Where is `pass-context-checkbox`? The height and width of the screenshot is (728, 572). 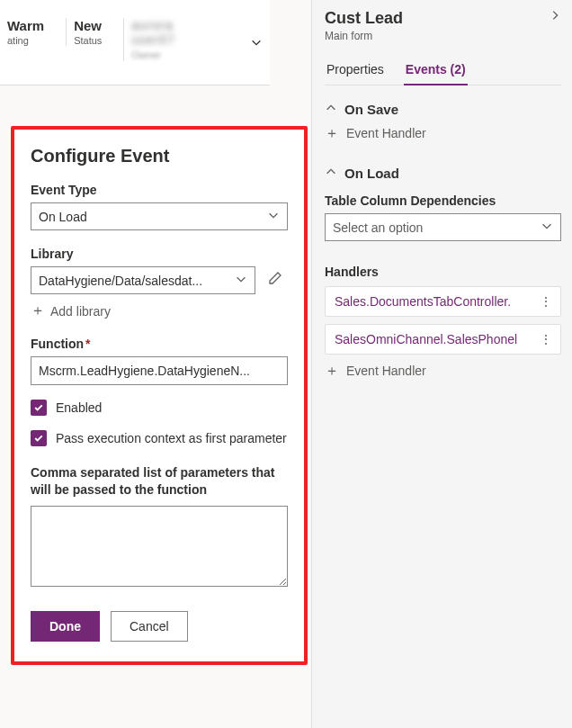 pass-context-checkbox is located at coordinates (39, 438).